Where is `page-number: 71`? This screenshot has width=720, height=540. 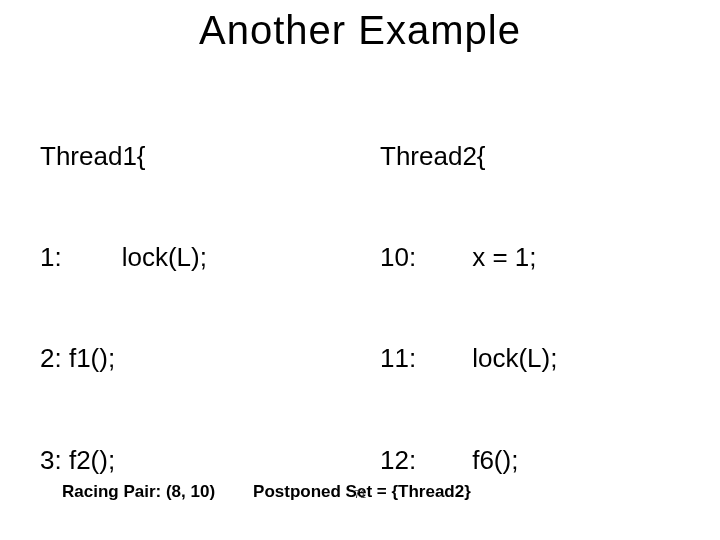 page-number: 71 is located at coordinates (360, 494).